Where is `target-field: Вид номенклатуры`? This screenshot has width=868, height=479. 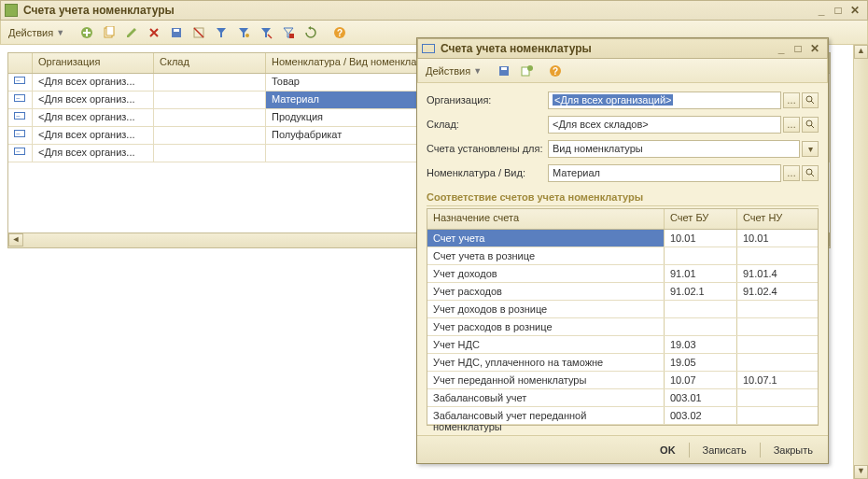
target-field: Вид номенклатуры is located at coordinates (674, 149).